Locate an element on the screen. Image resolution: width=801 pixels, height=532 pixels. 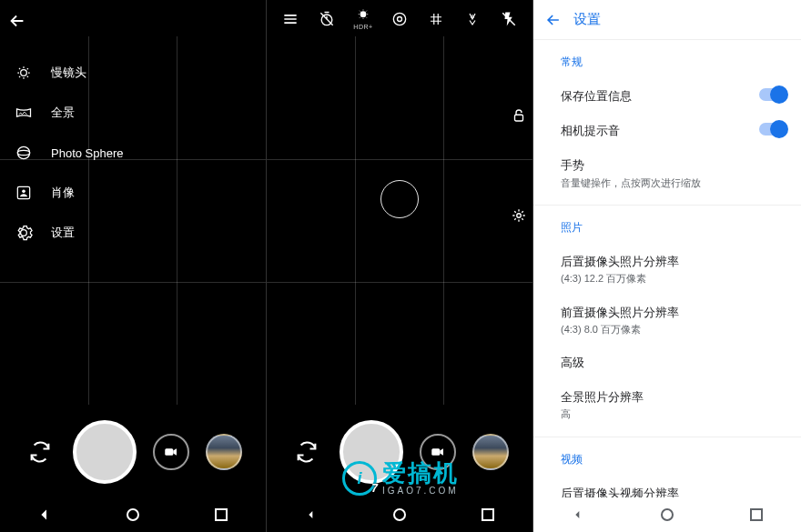
settings-header: 设置 is located at coordinates (667, 20).